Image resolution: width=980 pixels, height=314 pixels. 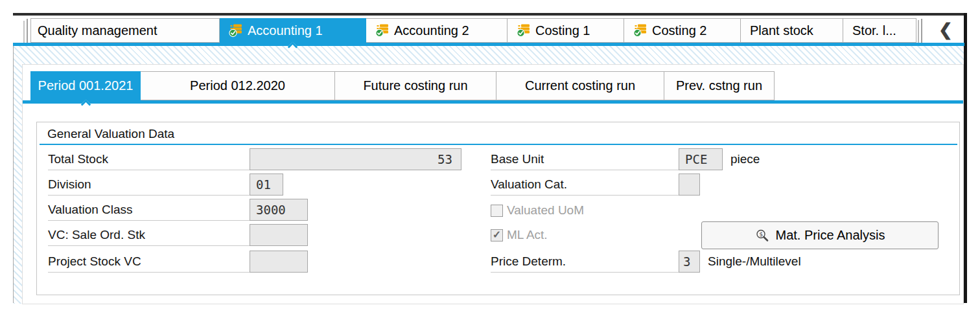 What do you see at coordinates (249, 159) in the screenshot?
I see `field-row: Total Stock 53` at bounding box center [249, 159].